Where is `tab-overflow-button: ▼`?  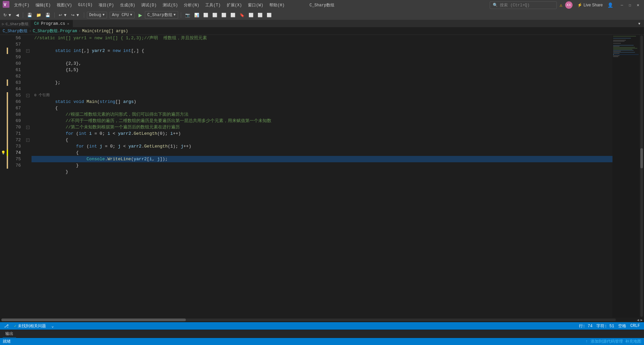
tab-overflow-button: ▼ is located at coordinates (639, 24).